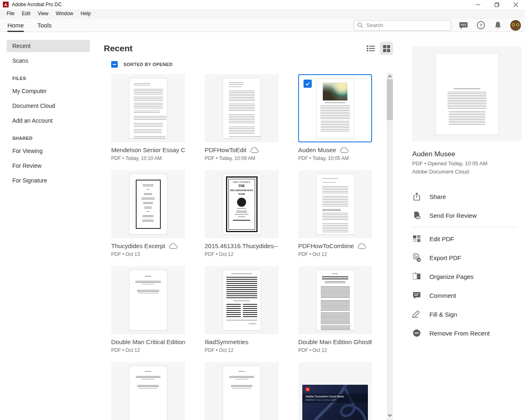 The width and height of the screenshot is (525, 420). I want to click on sidebar-header-files: FILES, so click(55, 78).